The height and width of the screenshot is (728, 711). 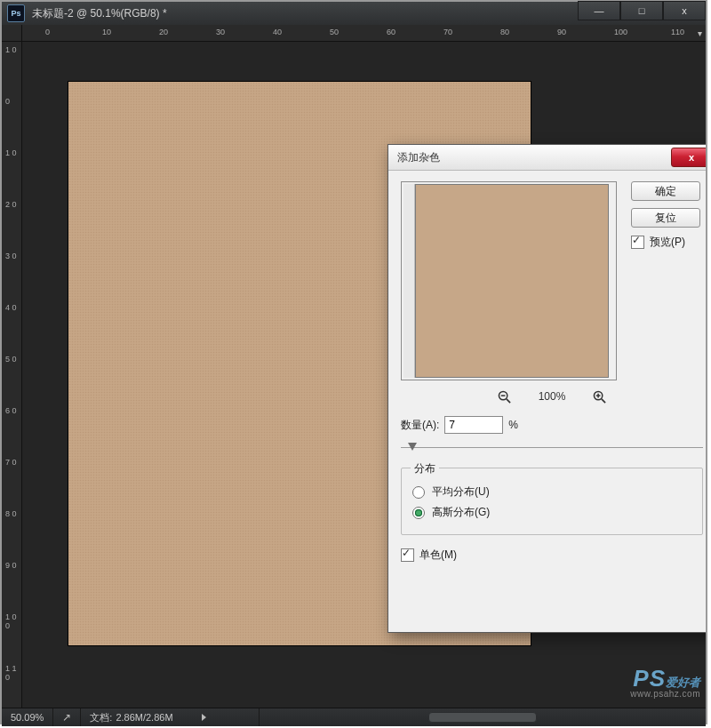 I want to click on ruler-tick: 110, so click(x=677, y=32).